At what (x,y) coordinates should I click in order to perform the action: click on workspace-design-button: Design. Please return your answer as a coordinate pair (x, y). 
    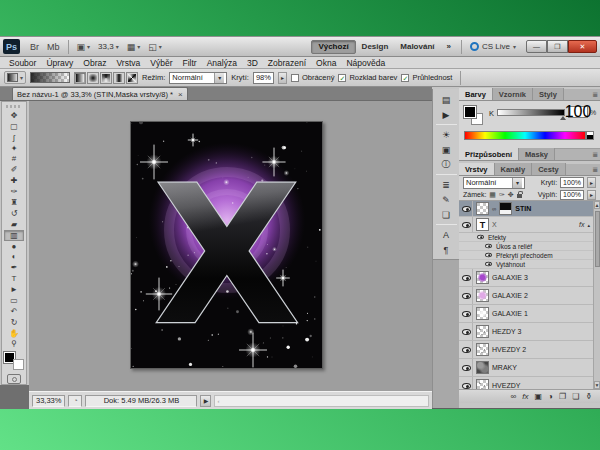
    Looking at the image, I should click on (376, 47).